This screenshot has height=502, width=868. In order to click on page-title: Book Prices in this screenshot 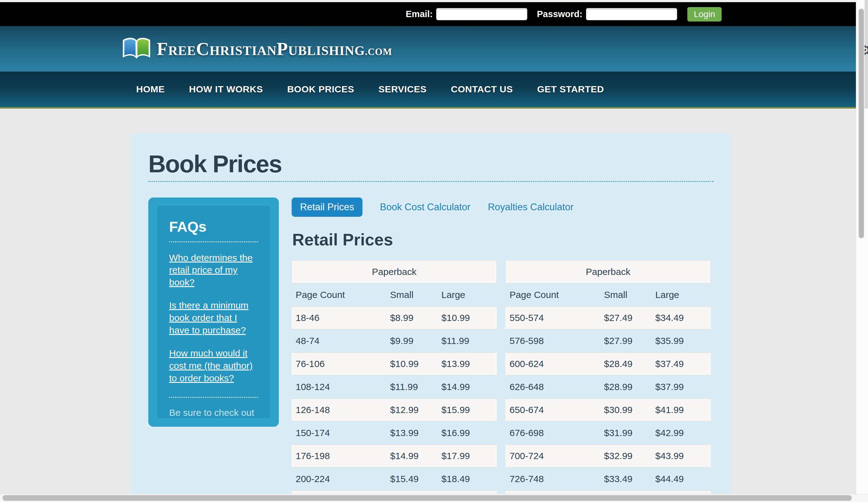, I will do `click(431, 164)`.